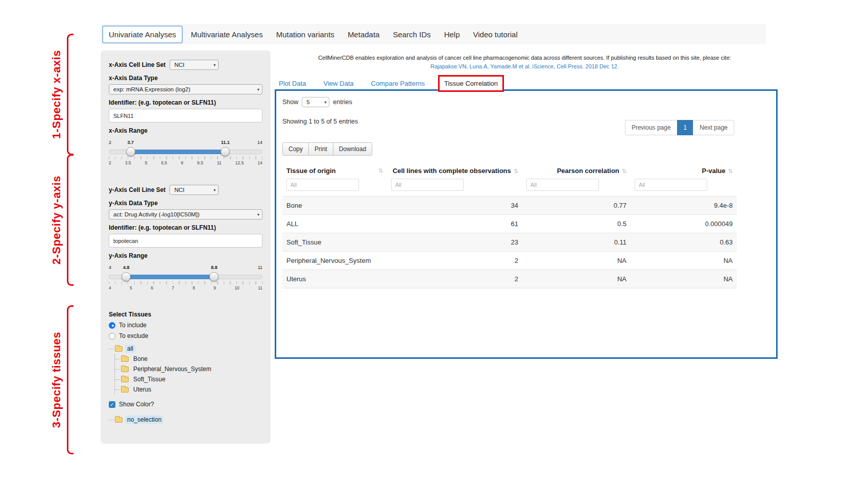 The width and height of the screenshot is (868, 488). Describe the element at coordinates (364, 35) in the screenshot. I see `nav-tab-metadata: Metadata` at that location.